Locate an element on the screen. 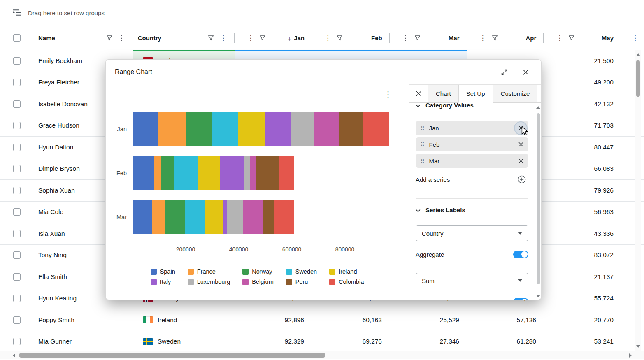 This screenshot has width=644, height=360. cell-may: 42,132 is located at coordinates (583, 104).